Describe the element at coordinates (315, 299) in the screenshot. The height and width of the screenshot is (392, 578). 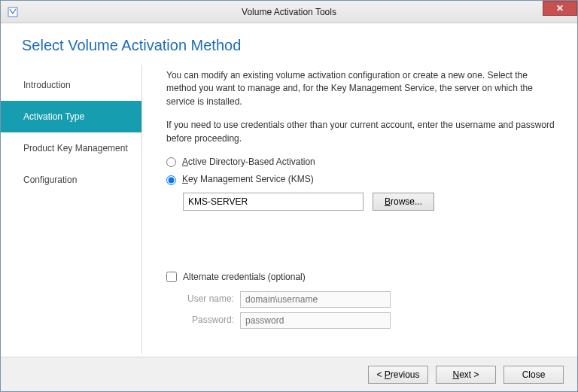
I see `username-input` at that location.